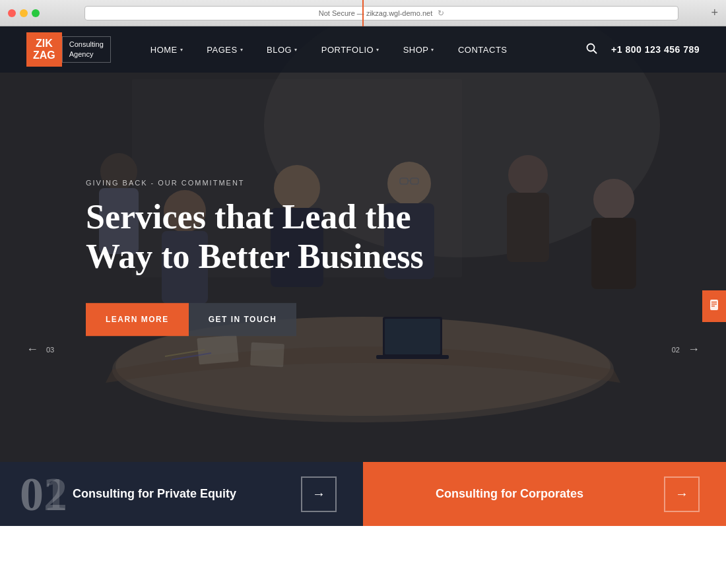 The height and width of the screenshot is (588, 726). Describe the element at coordinates (24, 13) in the screenshot. I see `browser-dots` at that location.